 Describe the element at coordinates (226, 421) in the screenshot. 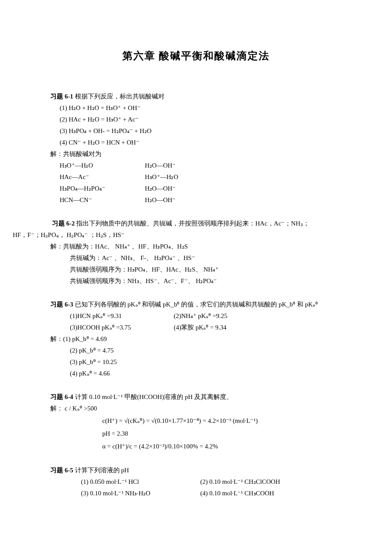

I see `formula-6-4-1: c(H⁺) = √(cKₐᶿ) = √(0.10×1.77×10⁻⁴) = 4.…` at that location.